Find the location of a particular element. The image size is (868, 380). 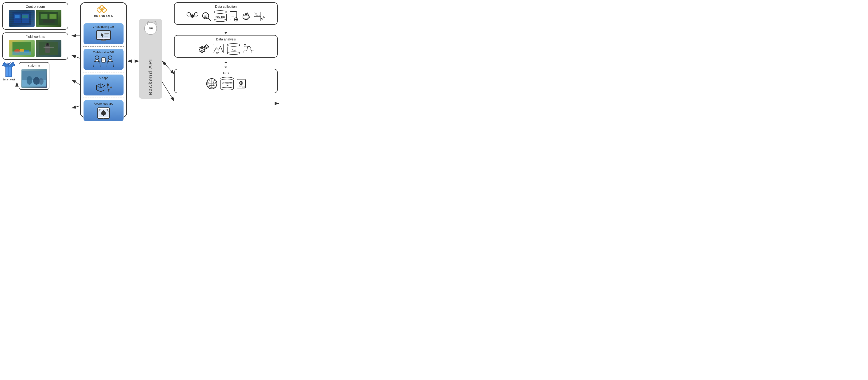

smart-vest-icon is located at coordinates (9, 69).